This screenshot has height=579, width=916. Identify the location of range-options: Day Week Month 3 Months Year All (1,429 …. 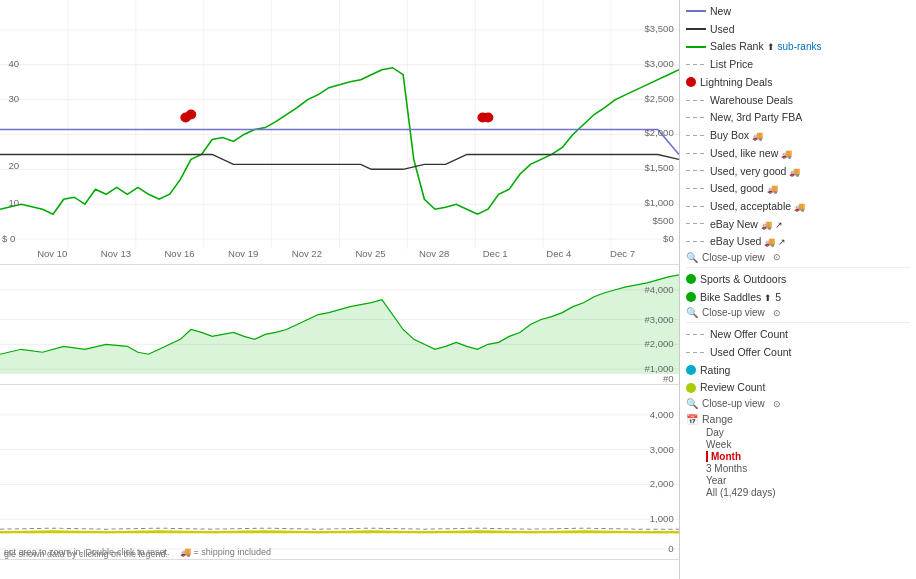
(808, 462).